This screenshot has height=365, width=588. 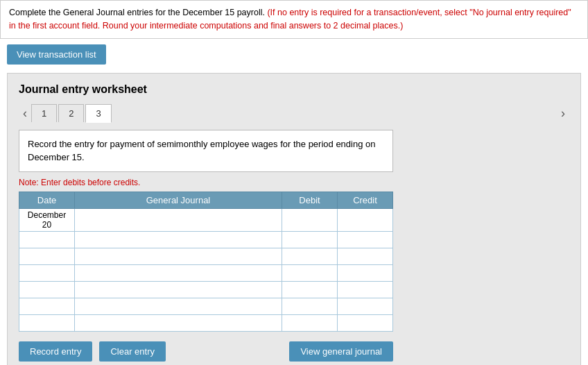 What do you see at coordinates (47, 219) in the screenshot?
I see `date-cell: December20` at bounding box center [47, 219].